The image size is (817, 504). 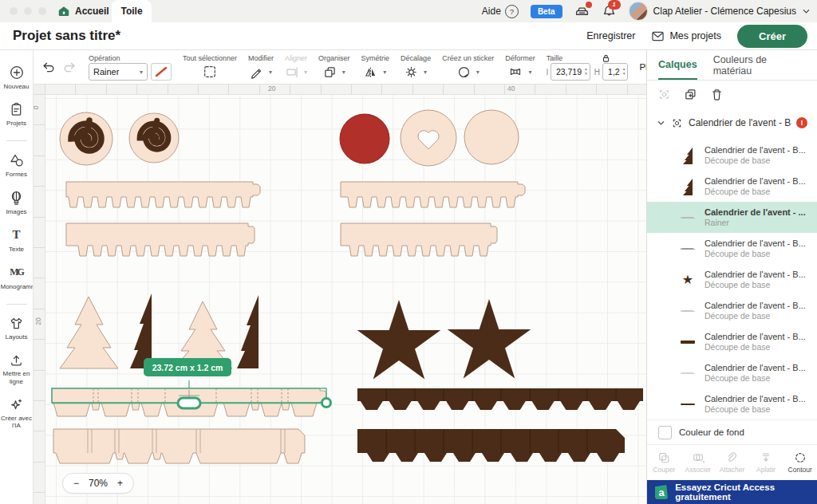 I want to click on group-select-button, so click(x=664, y=94).